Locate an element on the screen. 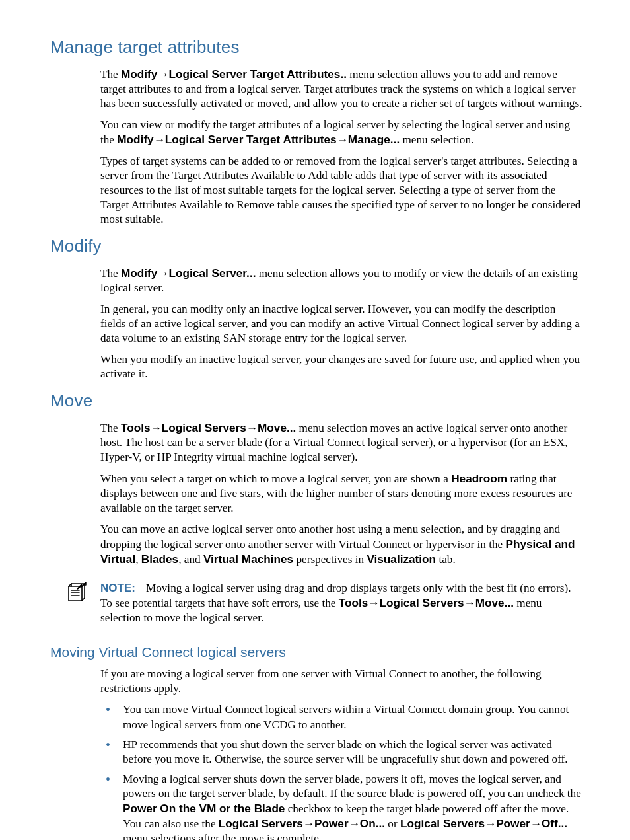  text: , and is located at coordinates (191, 559).